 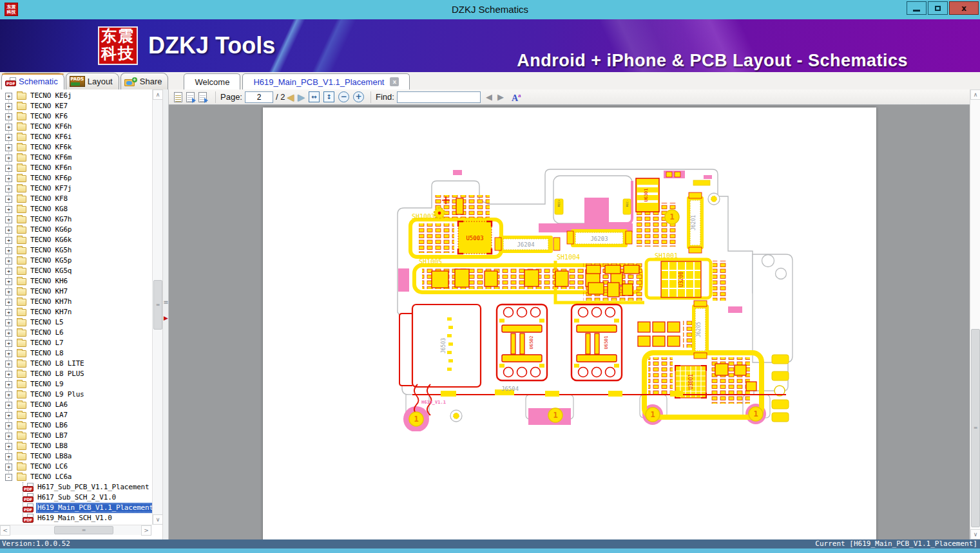 What do you see at coordinates (76, 364) in the screenshot?
I see `tree-item-folder: +TECNO L8 LITE` at bounding box center [76, 364].